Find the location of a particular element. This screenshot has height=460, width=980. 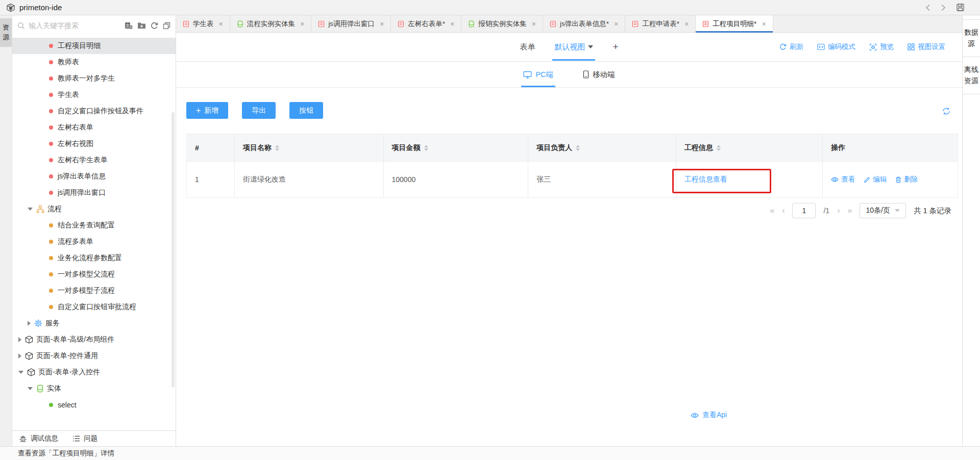

default-view-tab: 默认视图 is located at coordinates (574, 47).